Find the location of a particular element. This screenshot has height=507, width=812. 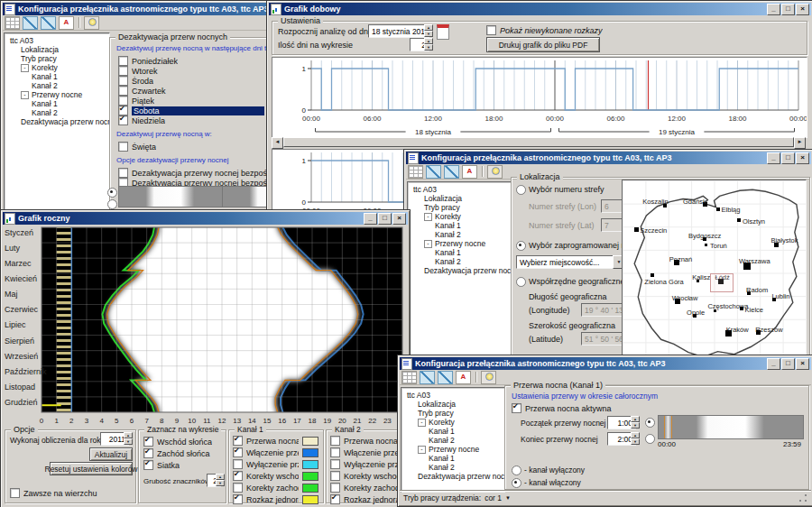

titlebar: Grafik roczny _ □ × is located at coordinates (206, 218).